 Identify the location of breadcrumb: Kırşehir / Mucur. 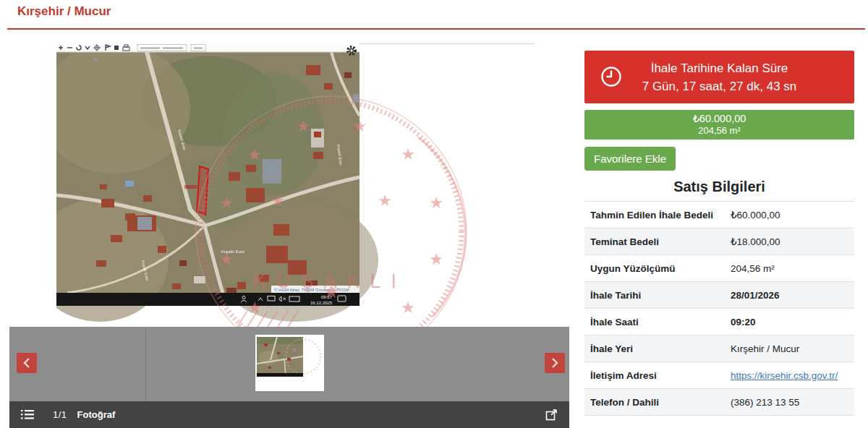
(64, 12).